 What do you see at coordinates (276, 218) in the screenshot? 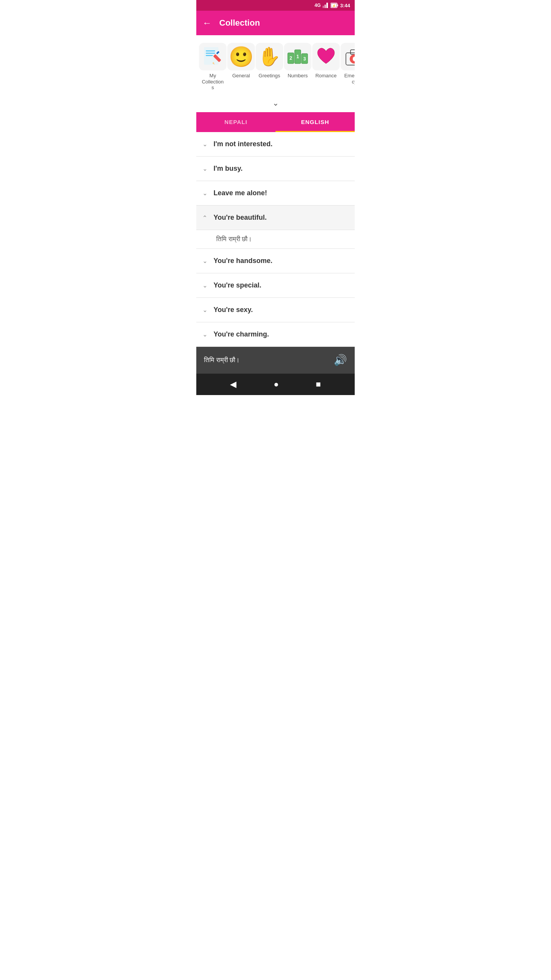
I see `phrase-row-4: ⌄ You're beautiful.` at bounding box center [276, 218].